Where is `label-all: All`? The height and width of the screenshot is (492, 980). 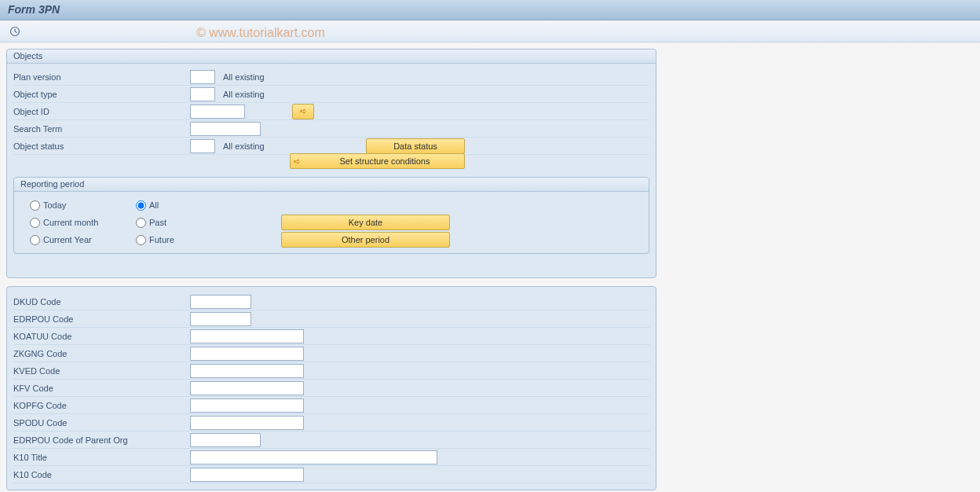
label-all: All is located at coordinates (154, 205).